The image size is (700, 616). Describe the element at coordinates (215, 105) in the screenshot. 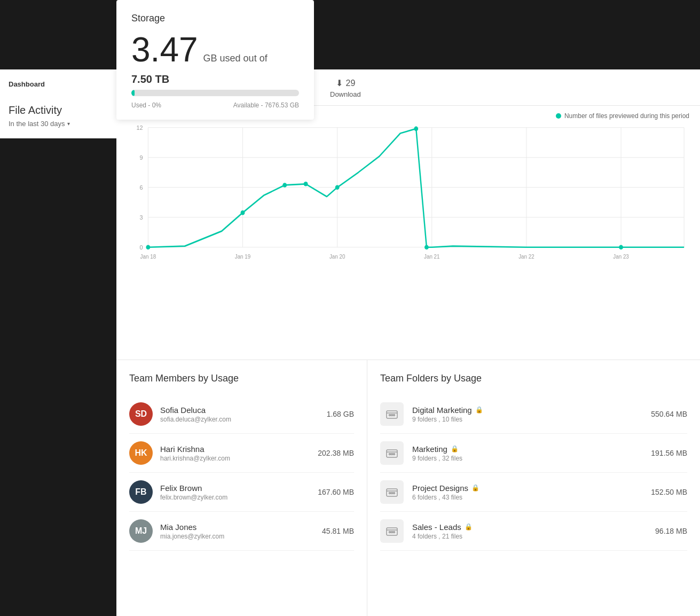

I see `storage-meta: Used - 0% Available - 7676.53 GB` at that location.